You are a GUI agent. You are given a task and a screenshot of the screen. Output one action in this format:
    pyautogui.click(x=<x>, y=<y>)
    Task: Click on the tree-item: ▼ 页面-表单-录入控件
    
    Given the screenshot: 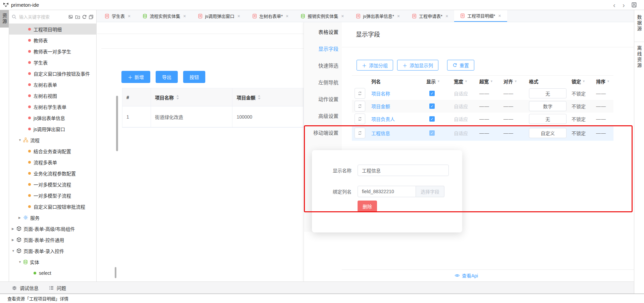 What is the action you would take?
    pyautogui.click(x=53, y=251)
    